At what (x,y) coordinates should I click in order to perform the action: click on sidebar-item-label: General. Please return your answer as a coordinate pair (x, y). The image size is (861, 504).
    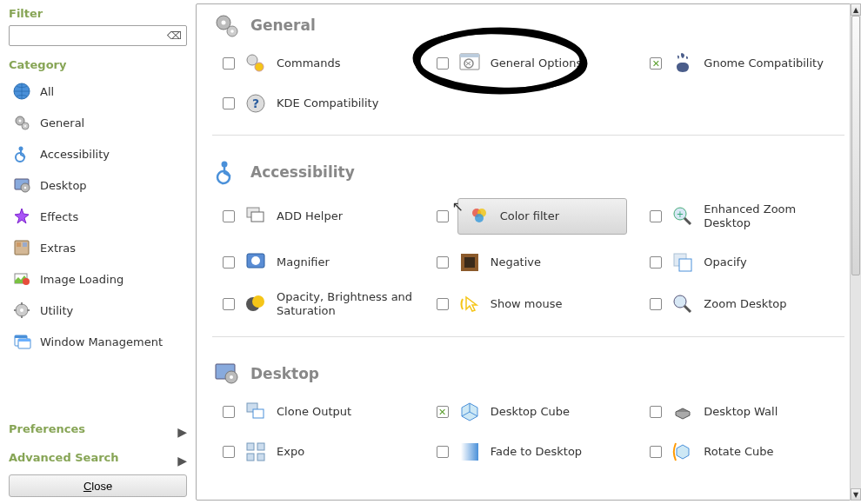
    Looking at the image, I should click on (63, 123).